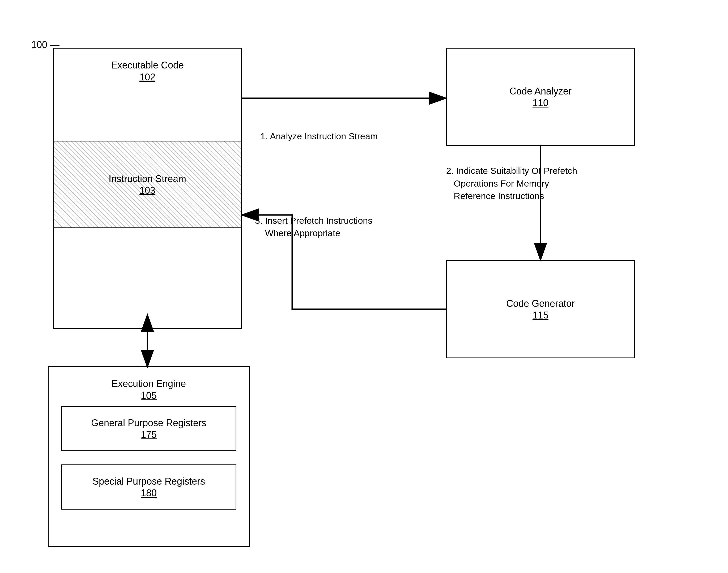  I want to click on spr-number: 180, so click(149, 493).